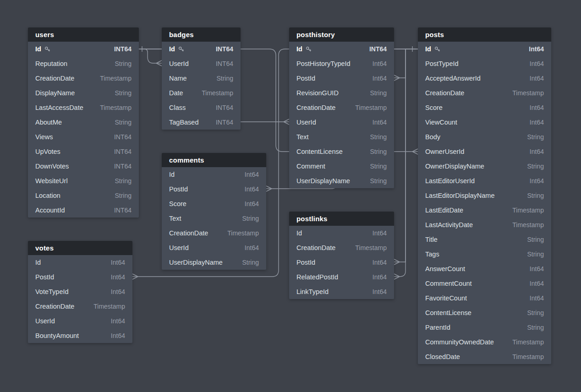 The height and width of the screenshot is (392, 581). What do you see at coordinates (83, 35) in the screenshot?
I see `table-header-users: users` at bounding box center [83, 35].